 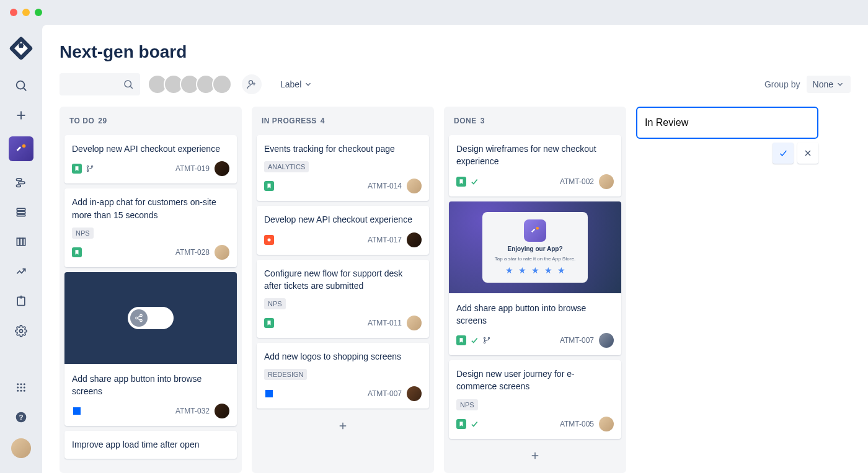 What do you see at coordinates (77, 411) in the screenshot?
I see `task-icon` at bounding box center [77, 411].